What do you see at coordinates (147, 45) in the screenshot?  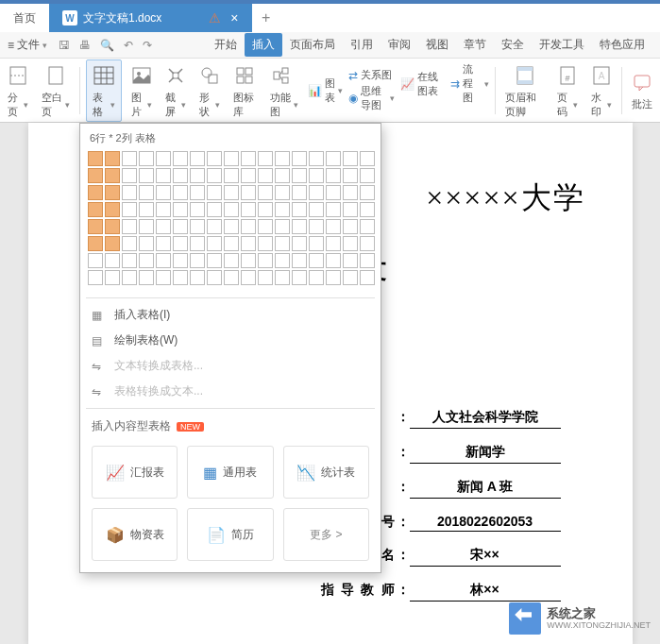 I see `redo-icon: ↷` at bounding box center [147, 45].